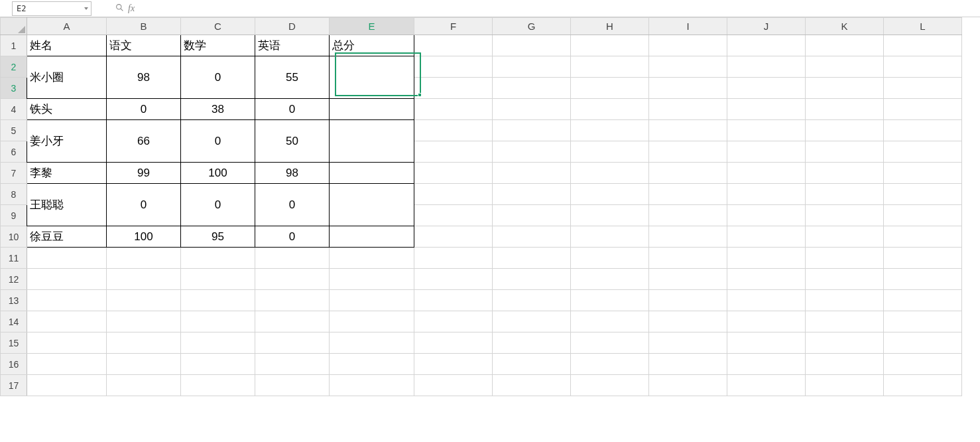 The width and height of the screenshot is (980, 442). I want to click on column-header-G: G, so click(532, 27).